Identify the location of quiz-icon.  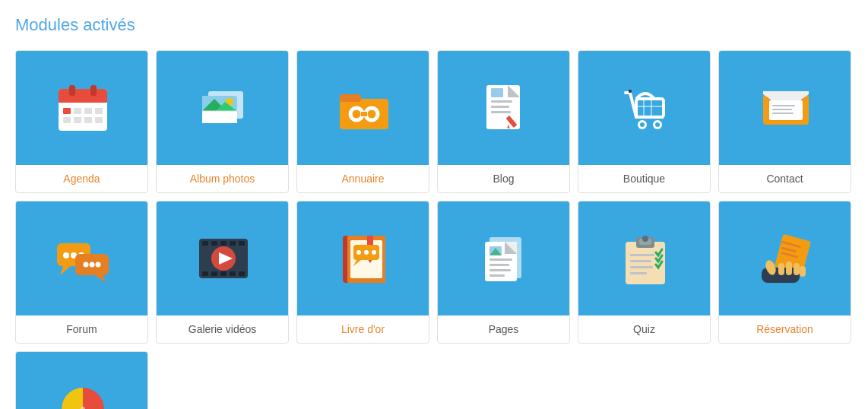
(645, 258).